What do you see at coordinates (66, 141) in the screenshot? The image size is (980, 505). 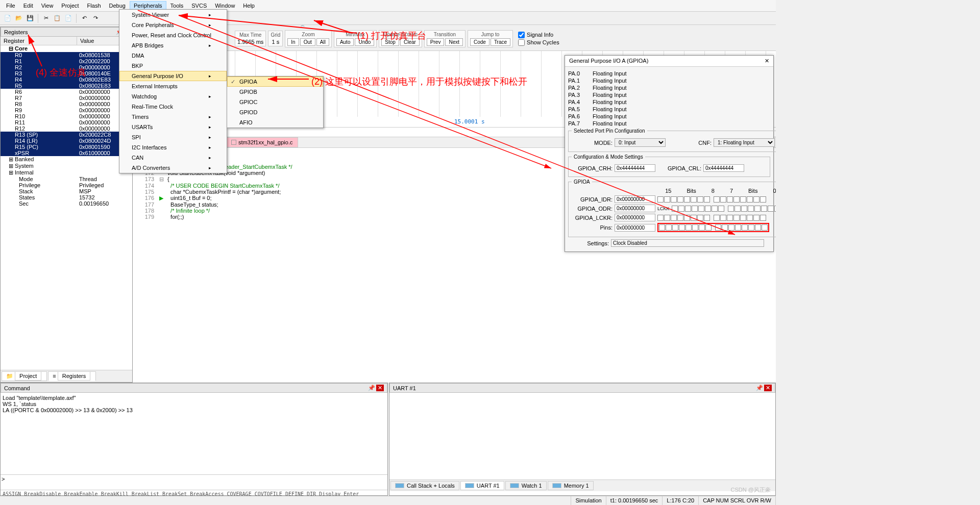 I see `register-row: R14 (LR)0x0800024D` at bounding box center [66, 141].